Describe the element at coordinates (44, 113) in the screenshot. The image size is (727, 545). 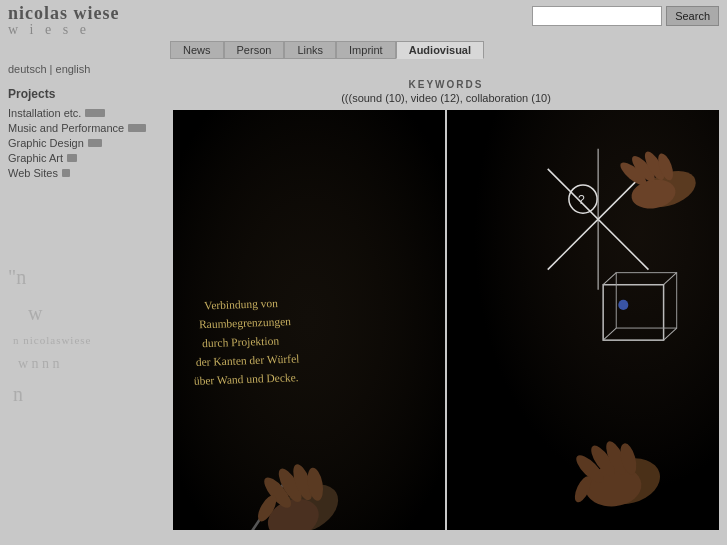
I see `sidebar-item-label: Installation etc.` at that location.